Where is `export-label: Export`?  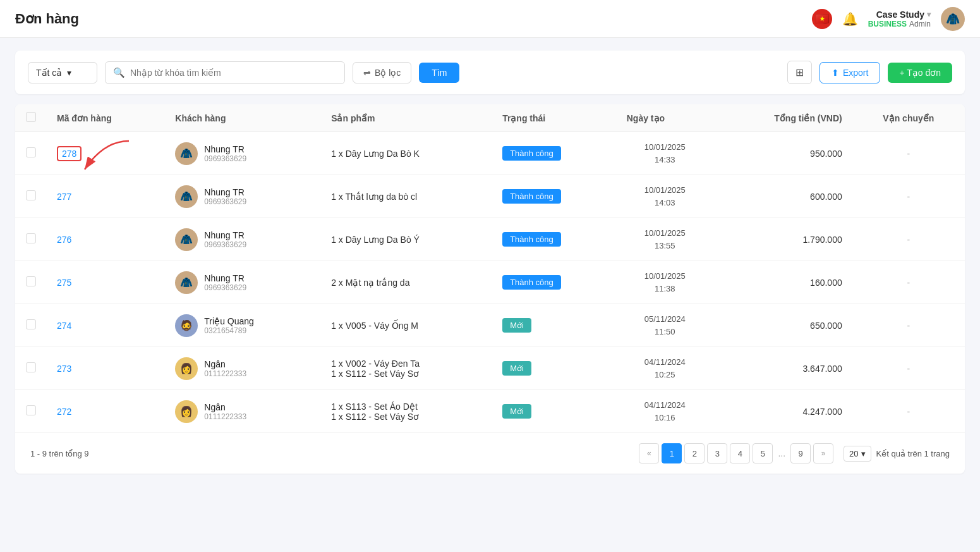 export-label: Export is located at coordinates (856, 73).